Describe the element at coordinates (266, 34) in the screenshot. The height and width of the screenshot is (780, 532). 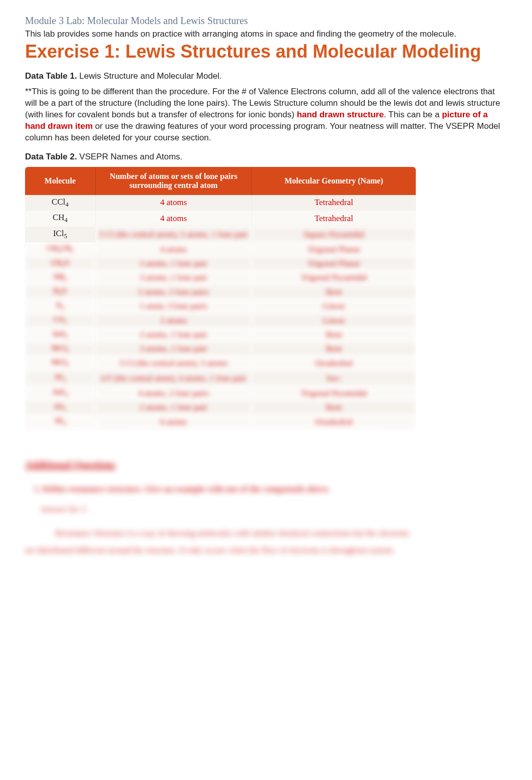
I see `intro-text: This lab provides some hands on practice…` at that location.